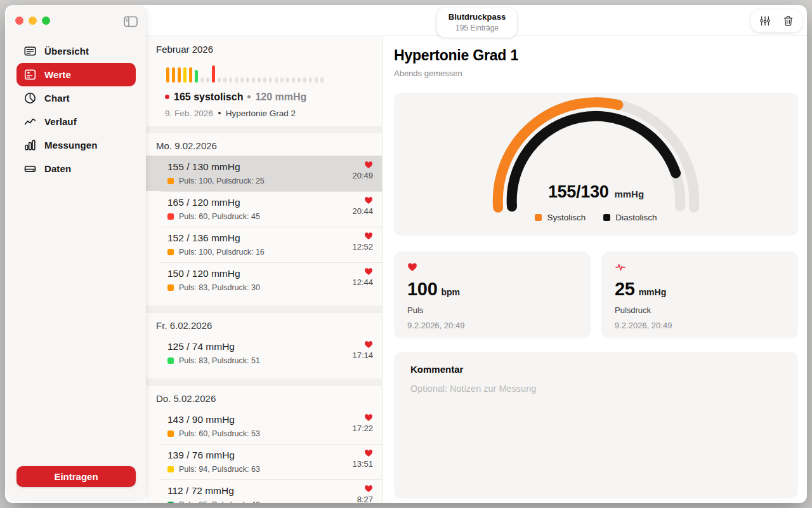 The image size is (812, 508). What do you see at coordinates (219, 361) in the screenshot?
I see `entry-detail: Puls: 83, Pulsdruck: 51` at bounding box center [219, 361].